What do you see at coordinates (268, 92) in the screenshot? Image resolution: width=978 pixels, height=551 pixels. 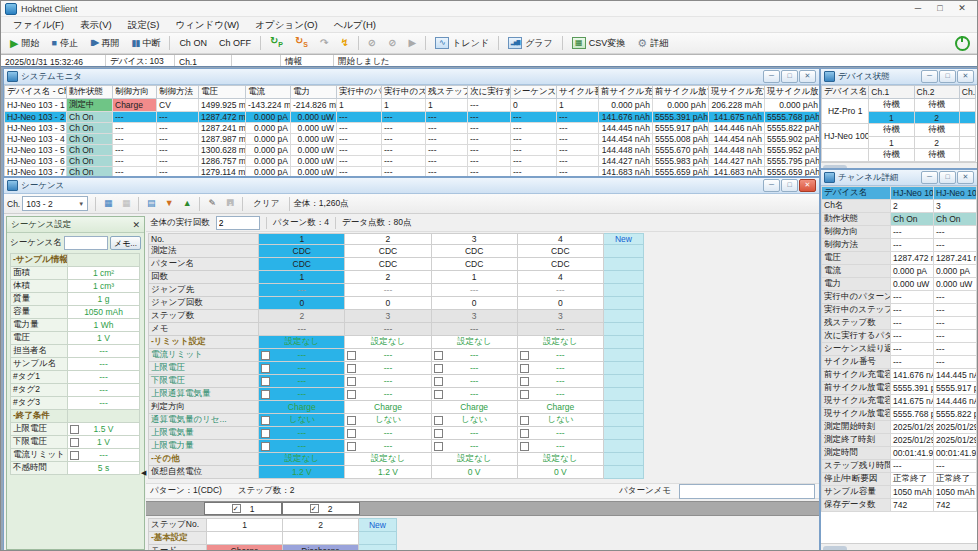 I see `column-header: 電流` at bounding box center [268, 92].